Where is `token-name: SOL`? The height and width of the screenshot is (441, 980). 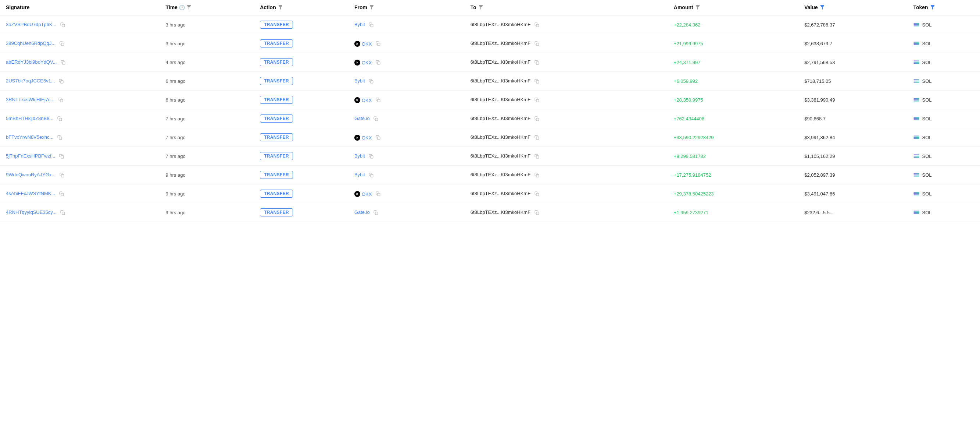
token-name: SOL is located at coordinates (927, 194).